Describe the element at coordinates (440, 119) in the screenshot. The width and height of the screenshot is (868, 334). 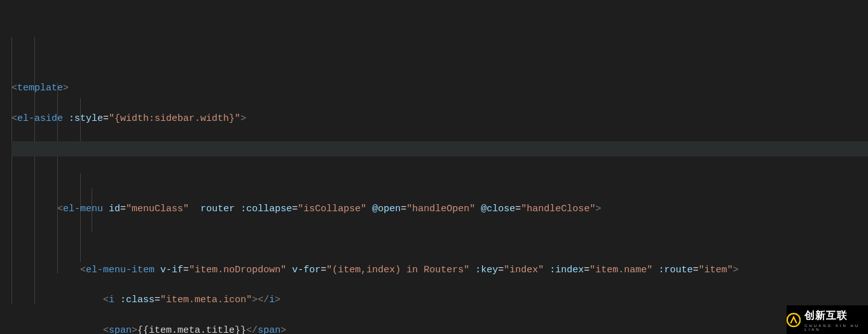
I see `code-line: <el-aside :style="{width:sidebar.width}"…` at that location.